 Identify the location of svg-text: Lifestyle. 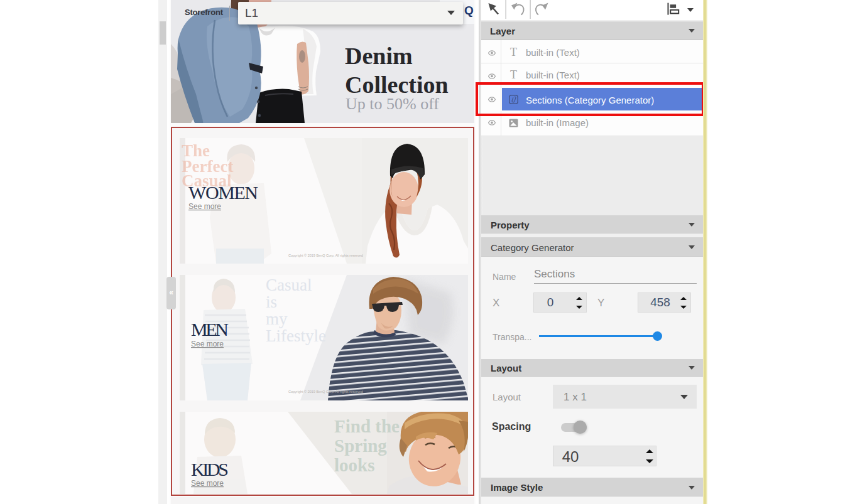
(296, 336).